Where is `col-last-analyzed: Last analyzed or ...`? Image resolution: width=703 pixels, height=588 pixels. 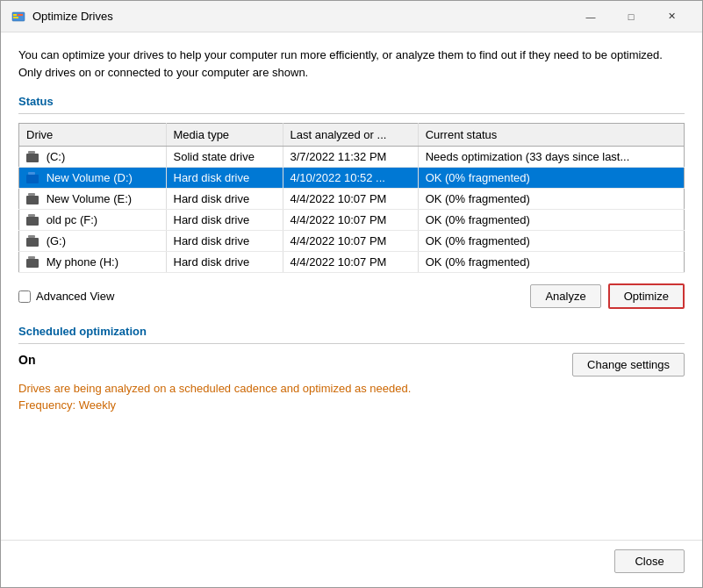
col-last-analyzed: Last analyzed or ... is located at coordinates (350, 135).